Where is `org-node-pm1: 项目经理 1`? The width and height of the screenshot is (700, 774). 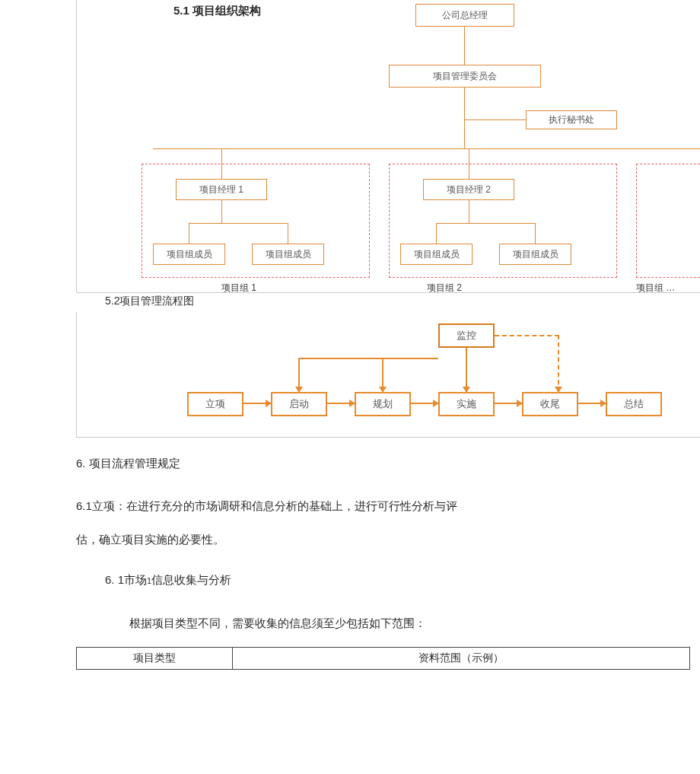 org-node-pm1: 项目经理 1 is located at coordinates (221, 190).